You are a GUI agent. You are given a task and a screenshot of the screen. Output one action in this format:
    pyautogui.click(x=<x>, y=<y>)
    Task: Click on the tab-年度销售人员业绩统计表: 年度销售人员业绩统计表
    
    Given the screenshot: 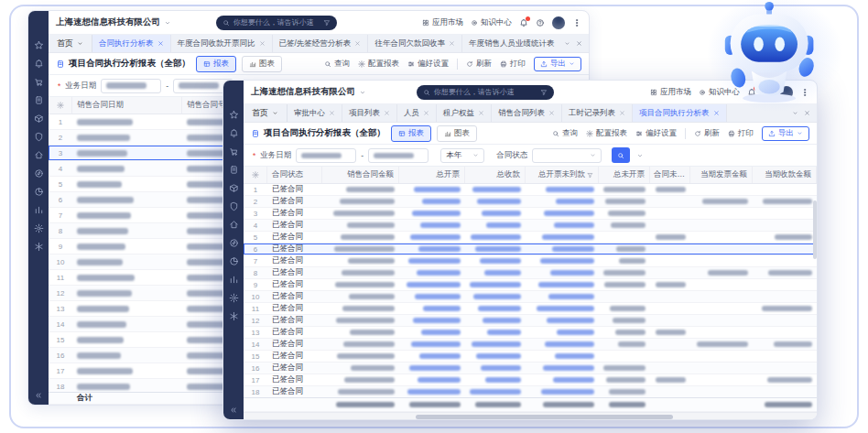 What is the action you would take?
    pyautogui.click(x=510, y=44)
    